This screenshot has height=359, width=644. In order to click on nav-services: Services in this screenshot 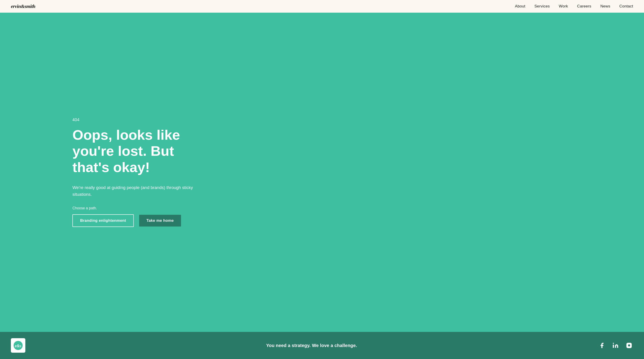, I will do `click(542, 6)`.